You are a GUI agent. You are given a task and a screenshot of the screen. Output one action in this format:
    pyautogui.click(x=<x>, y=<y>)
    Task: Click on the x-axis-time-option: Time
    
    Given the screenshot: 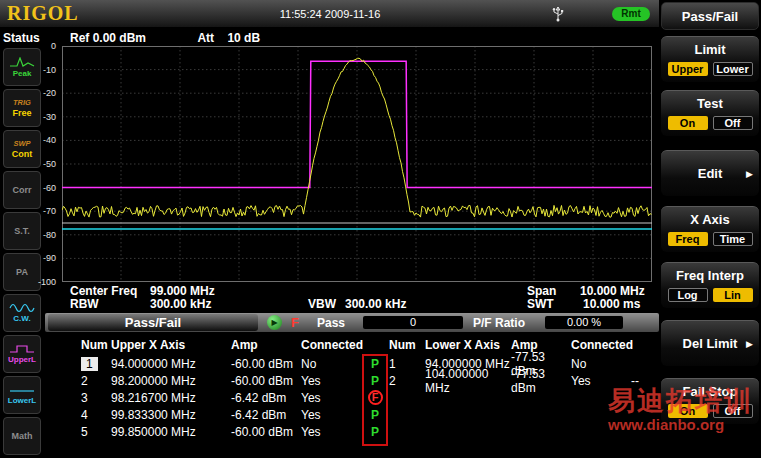 What is the action you would take?
    pyautogui.click(x=733, y=239)
    